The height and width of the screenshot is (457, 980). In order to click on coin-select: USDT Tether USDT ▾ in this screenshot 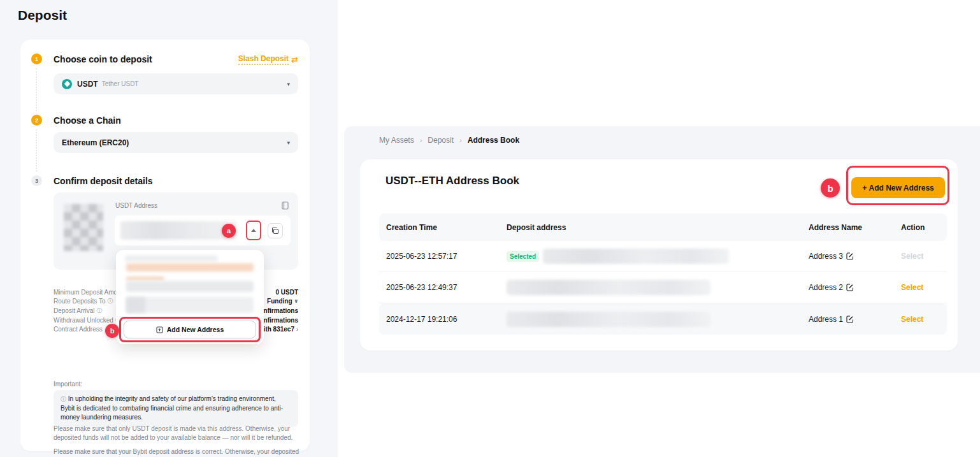, I will do `click(176, 84)`.